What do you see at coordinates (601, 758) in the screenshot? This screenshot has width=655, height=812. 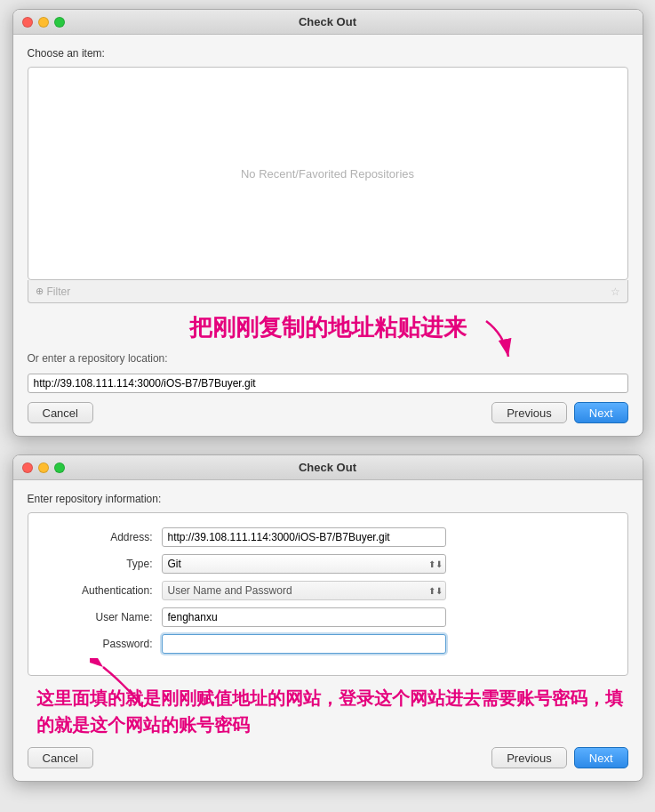 I see `next-button-2: Next` at bounding box center [601, 758].